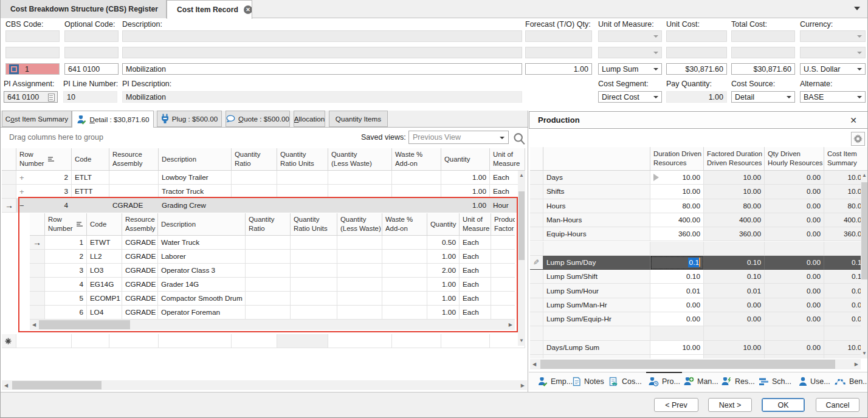 This screenshot has height=418, width=868. Describe the element at coordinates (677, 262) in the screenshot. I see `cell-duration-driven-editing: 0.1` at that location.